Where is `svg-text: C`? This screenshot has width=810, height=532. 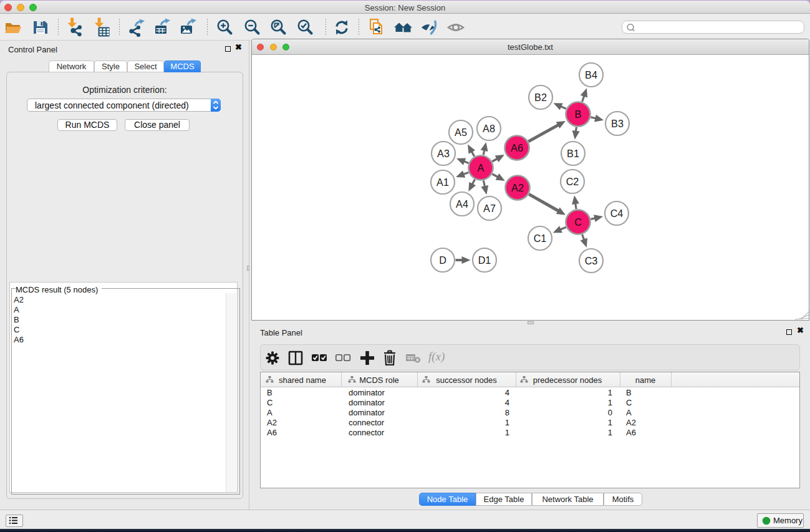 svg-text: C is located at coordinates (578, 222).